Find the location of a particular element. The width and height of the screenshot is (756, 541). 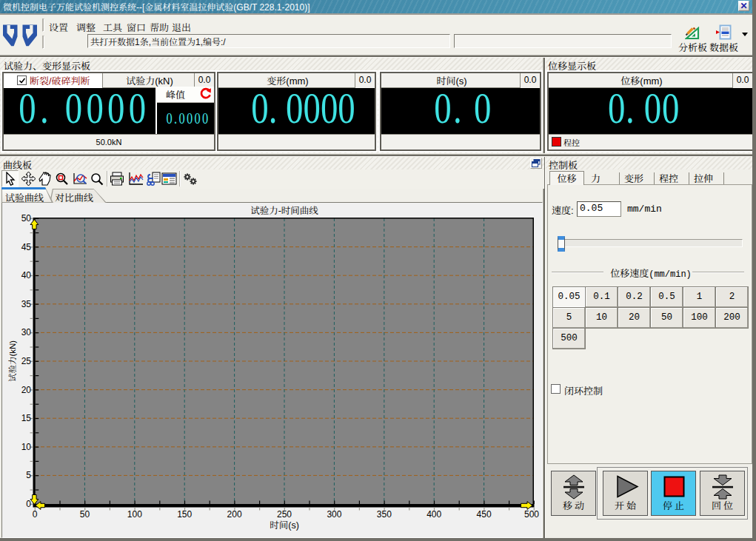

svg-text: 200 is located at coordinates (235, 514).